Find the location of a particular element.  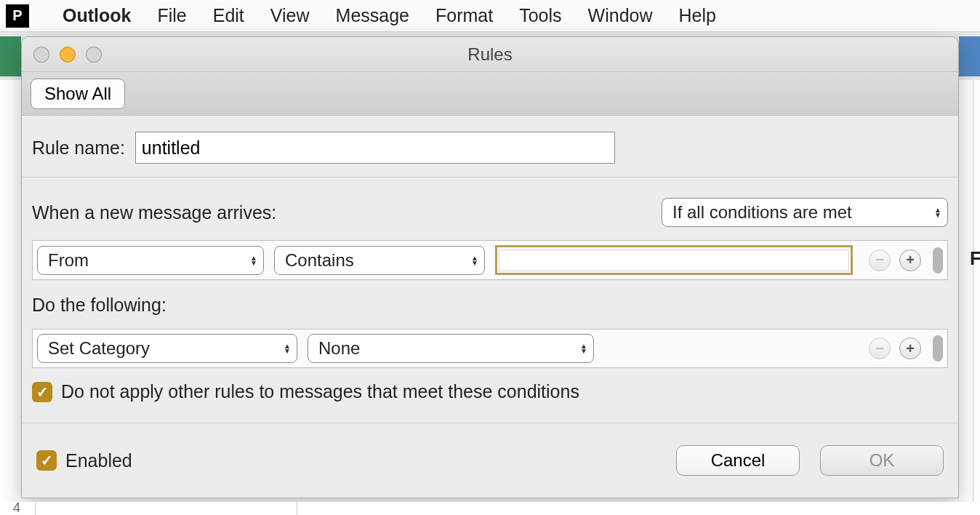

menu-app: Outlook is located at coordinates (97, 16).